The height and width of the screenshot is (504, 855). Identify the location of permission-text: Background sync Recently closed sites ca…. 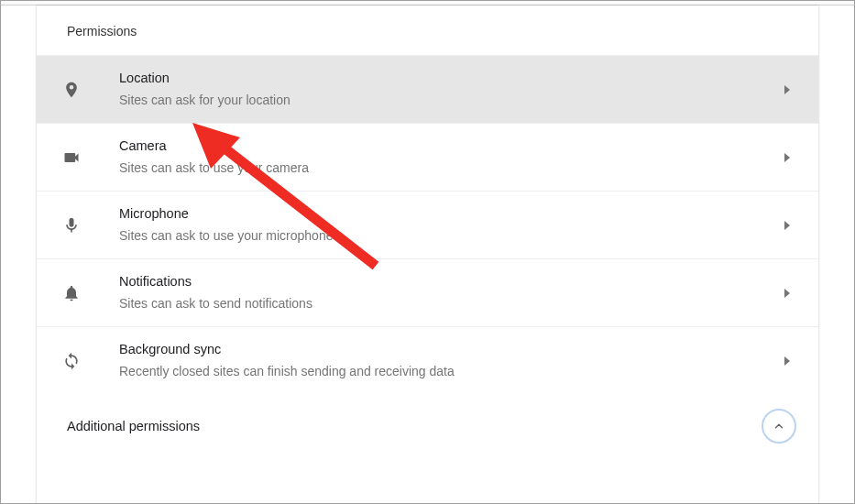
(449, 361).